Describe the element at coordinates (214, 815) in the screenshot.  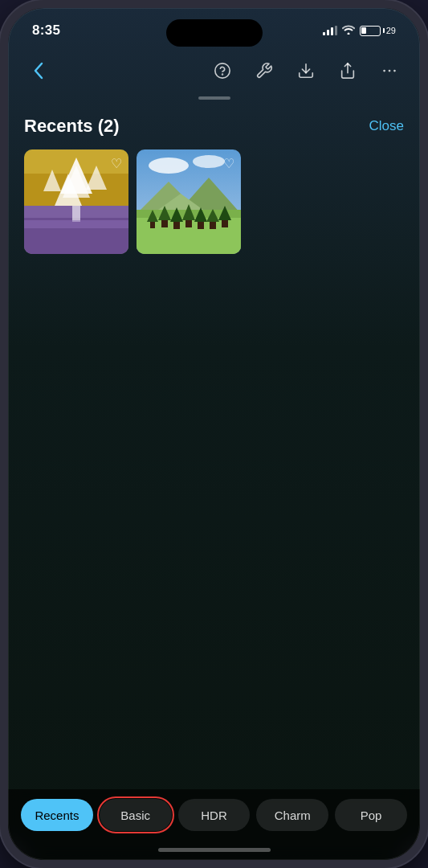
I see `tab-bar-inner: Recents Basic HDR Charm Pop` at that location.